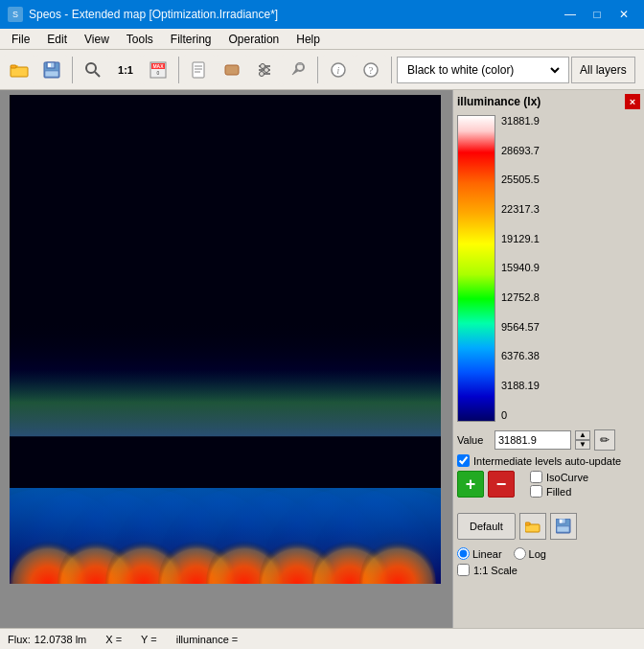  Describe the element at coordinates (21, 39) in the screenshot. I see `menu-file: File` at that location.